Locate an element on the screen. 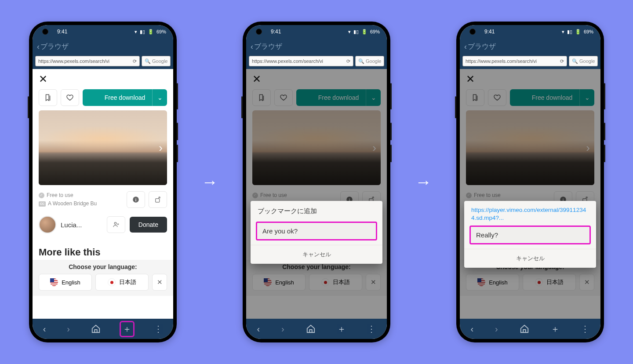 The image size is (633, 364). info-button: i is located at coordinates (136, 200).